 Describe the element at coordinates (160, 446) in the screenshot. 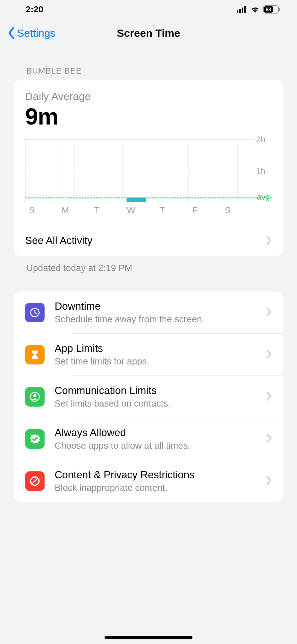

I see `option-subtitle: Choose apps to allow at all times.` at that location.